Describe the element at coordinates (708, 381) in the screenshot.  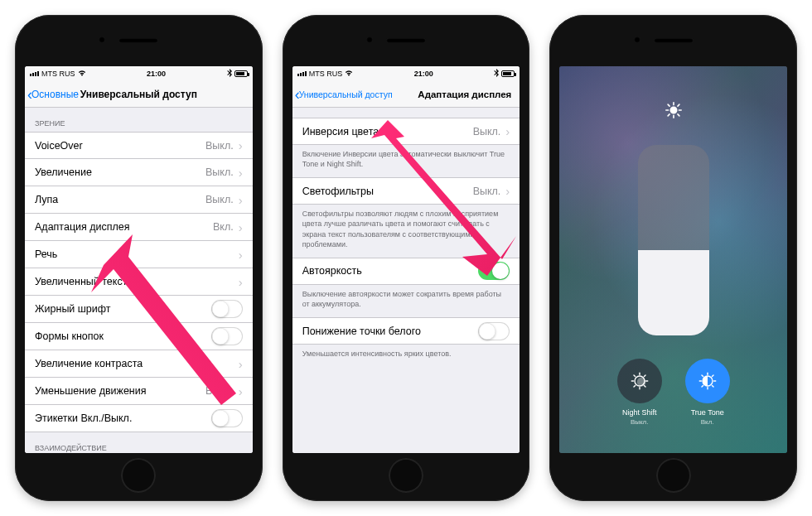
I see `true-tone-icon` at that location.